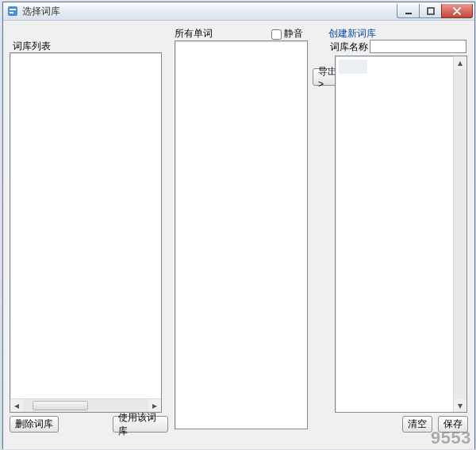 The height and width of the screenshot is (450, 476). I want to click on h-scrollbar: ◂ ▸, so click(86, 405).